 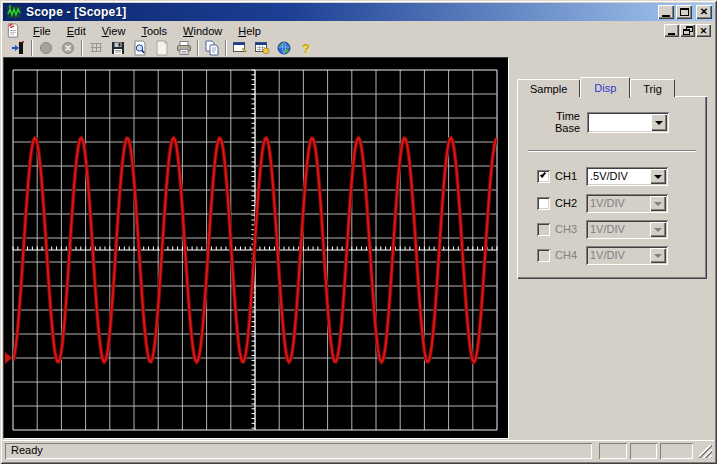 What do you see at coordinates (18, 48) in the screenshot?
I see `exit-button` at bounding box center [18, 48].